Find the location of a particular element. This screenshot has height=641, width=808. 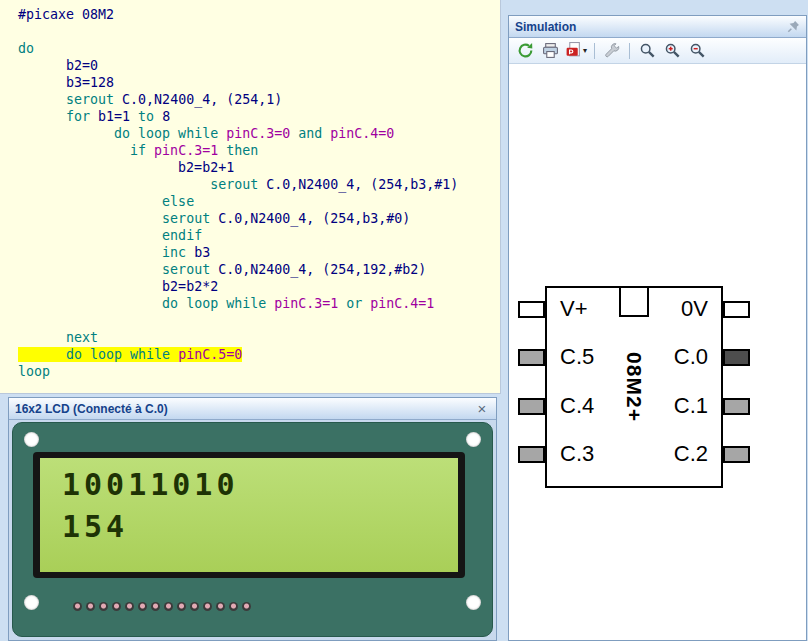

chip-pin-C.2 is located at coordinates (736, 454).